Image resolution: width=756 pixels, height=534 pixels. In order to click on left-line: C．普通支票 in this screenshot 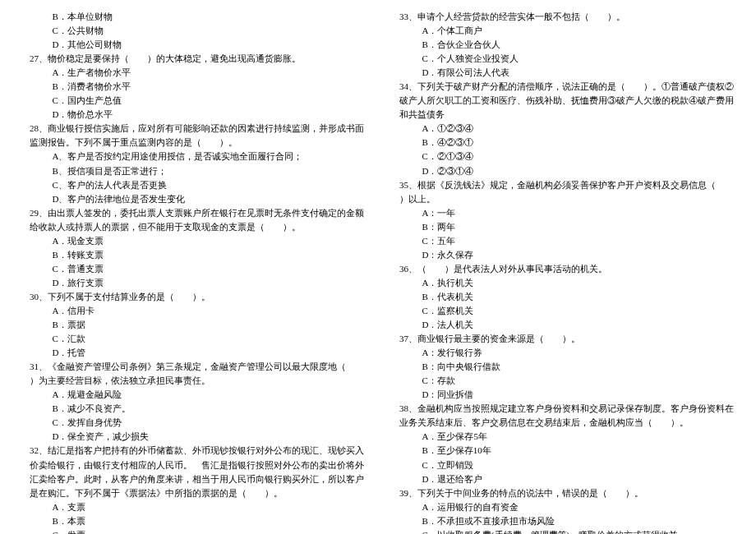, I will do `click(193, 269)`.